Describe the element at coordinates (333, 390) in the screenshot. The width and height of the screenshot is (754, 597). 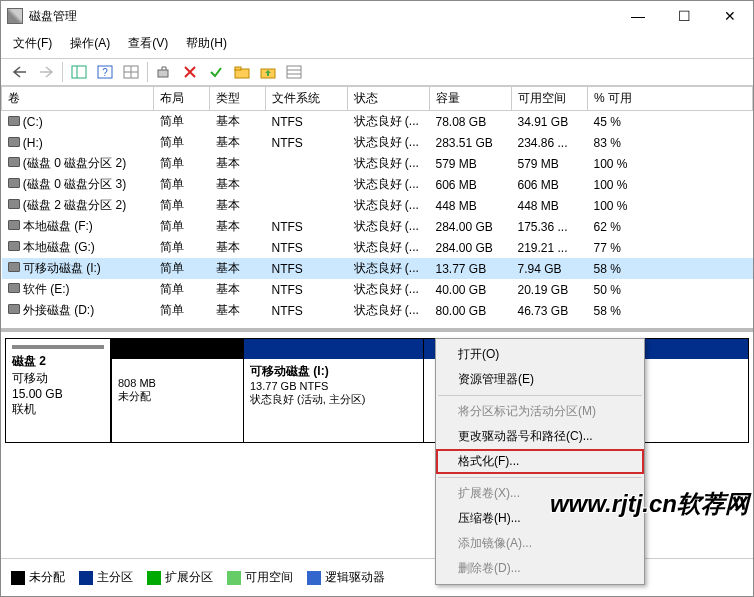
I see `partition-primary: 可移动磁盘 (I:) 13.77 GB NTFS 状态良好 (活动, 主分区)` at that location.